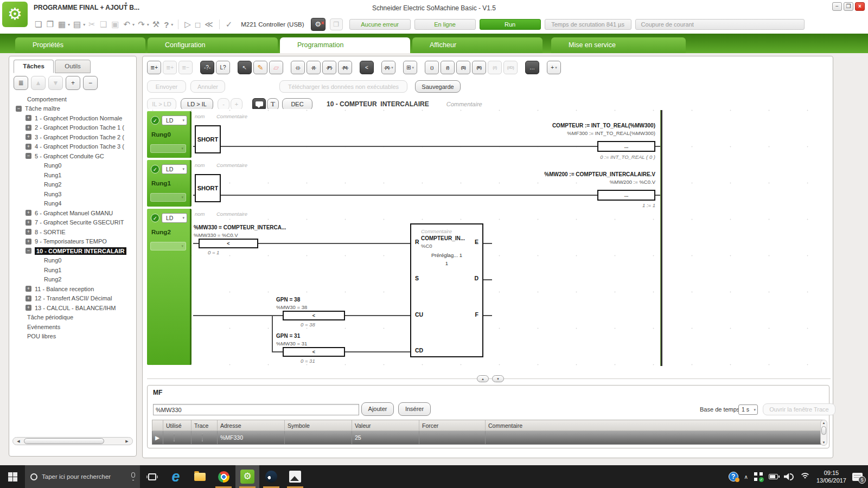 This screenshot has height=488, width=868. What do you see at coordinates (336, 24) in the screenshot?
I see `duplicate-button: ❐` at bounding box center [336, 24].